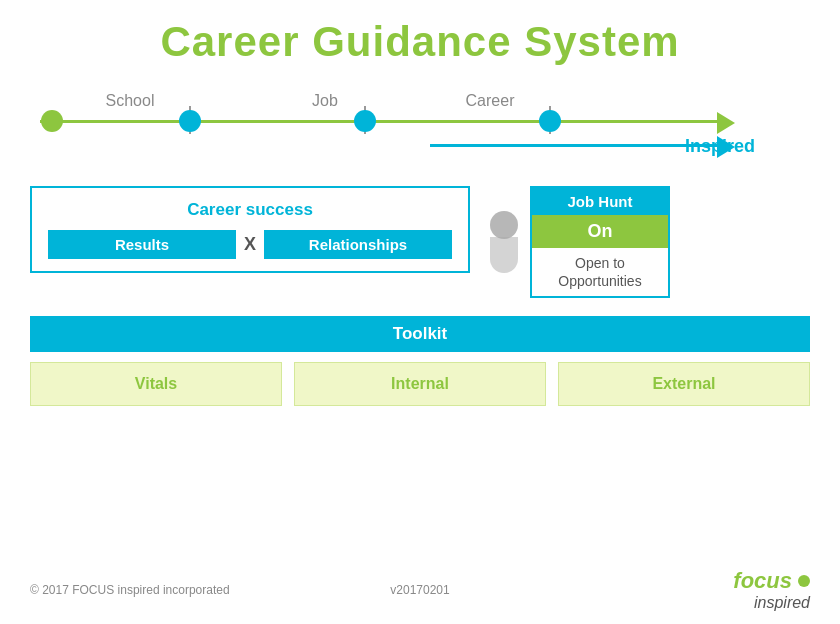  Describe the element at coordinates (52, 121) in the screenshot. I see `school-dot` at that location.